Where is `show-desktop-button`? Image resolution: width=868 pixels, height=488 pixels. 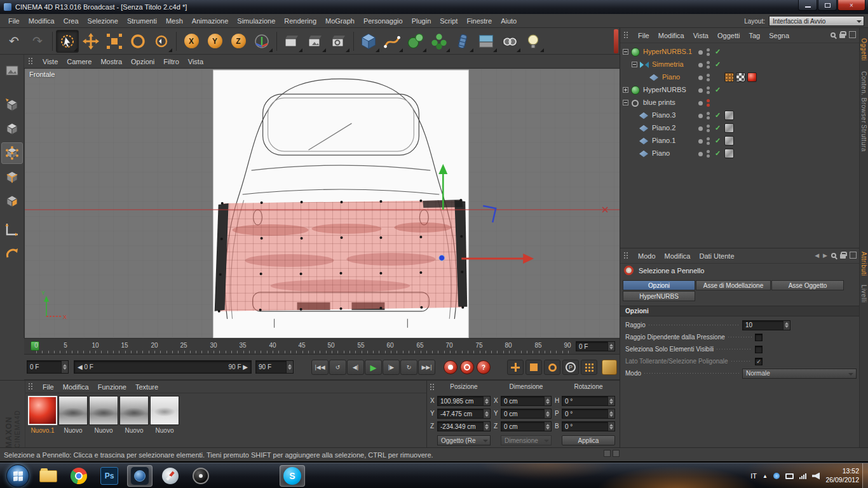
show-desktop-button is located at coordinates (865, 475).